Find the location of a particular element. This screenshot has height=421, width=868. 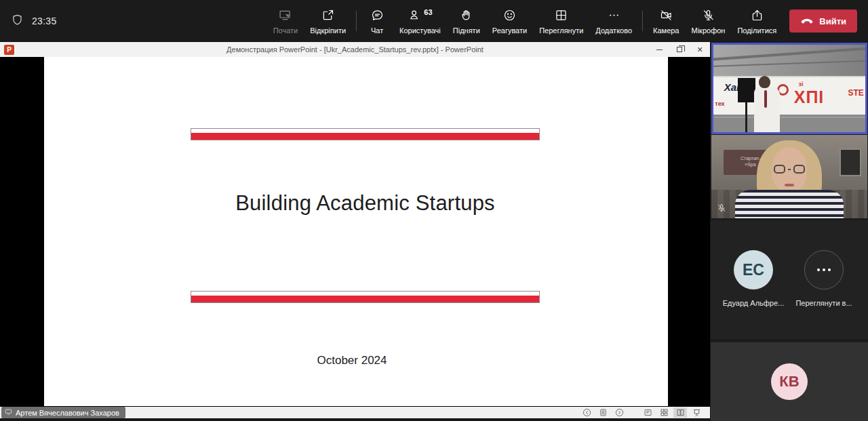

classroom-board is located at coordinates (850, 163).